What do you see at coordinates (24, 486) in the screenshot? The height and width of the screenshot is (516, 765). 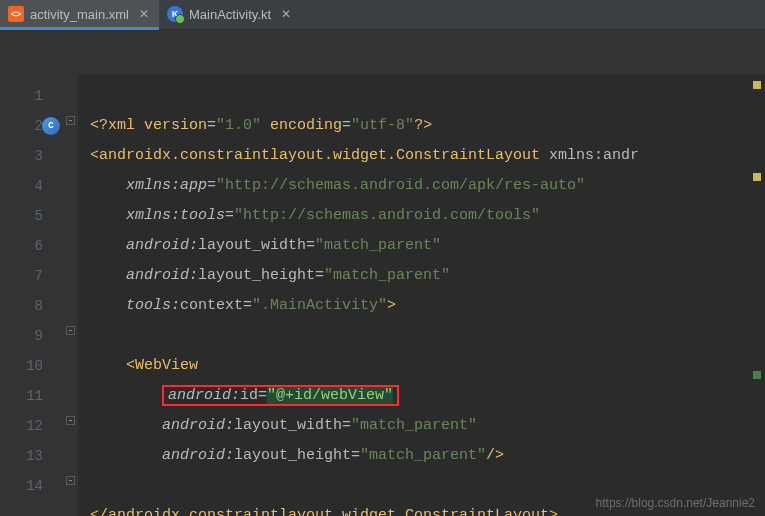 I see `line-number: 14` at bounding box center [24, 486].